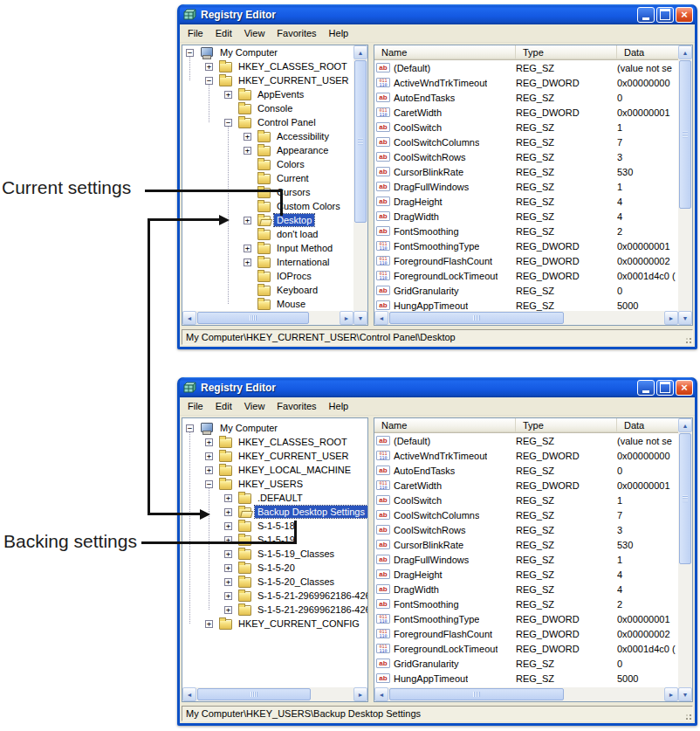 This screenshot has width=700, height=731. What do you see at coordinates (685, 694) in the screenshot?
I see `scroll-down-arrow: ▼` at bounding box center [685, 694].